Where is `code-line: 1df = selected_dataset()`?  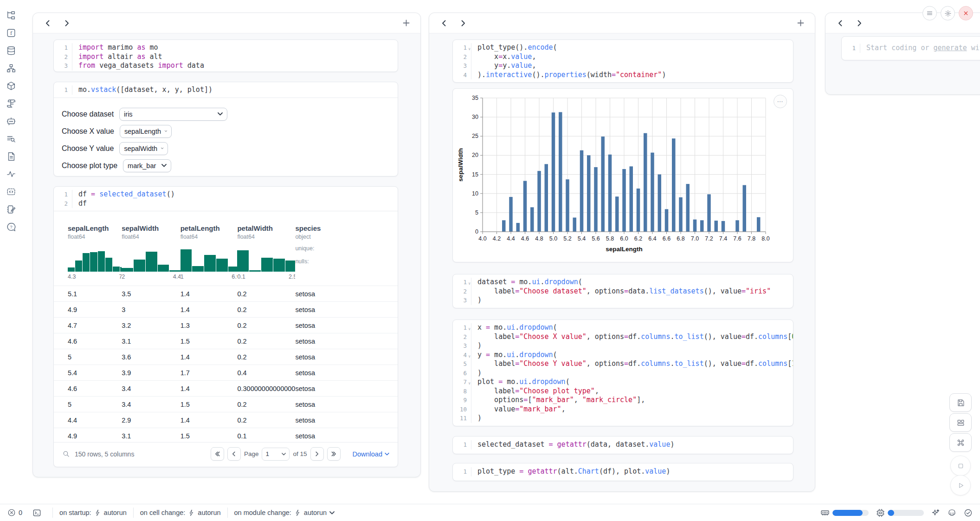 code-line: 1df = selected_dataset() is located at coordinates (226, 195).